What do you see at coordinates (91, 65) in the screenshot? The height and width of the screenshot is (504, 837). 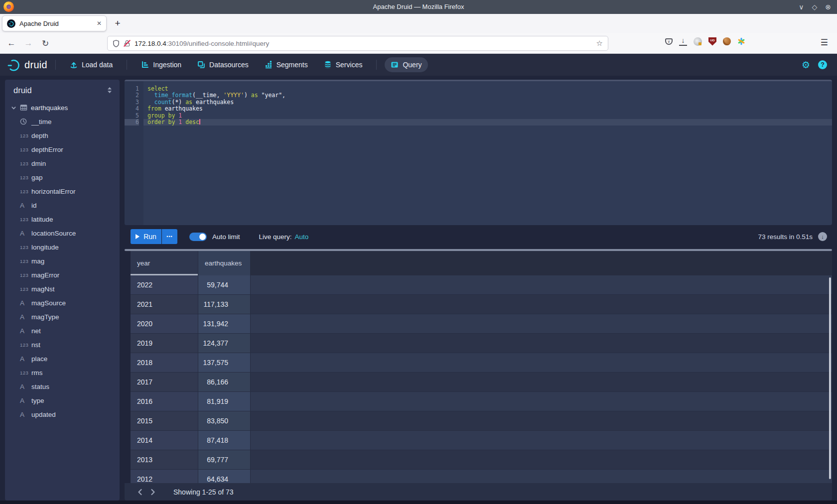 I see `nav-item-load-data: Load data` at bounding box center [91, 65].